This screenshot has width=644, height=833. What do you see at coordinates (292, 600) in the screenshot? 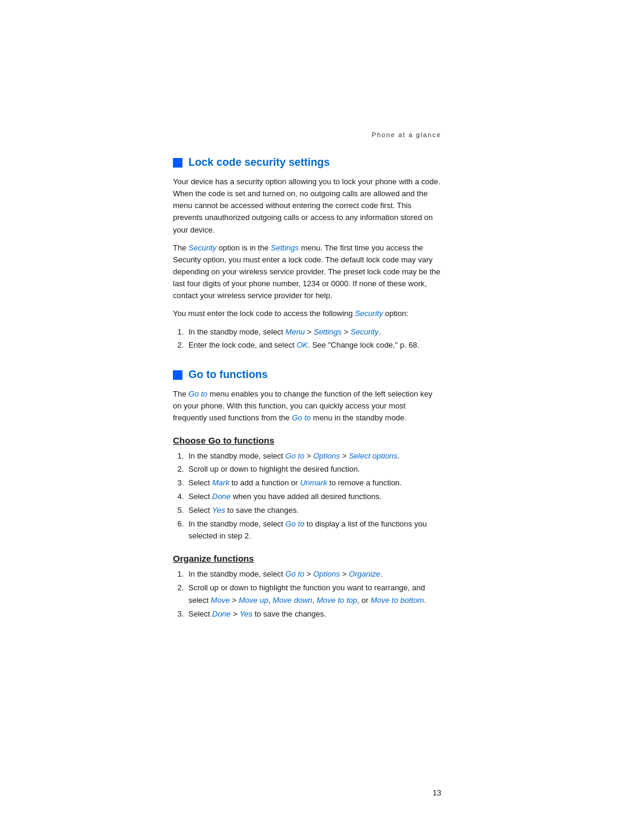
I see `move-down-link: Move down` at bounding box center [292, 600].